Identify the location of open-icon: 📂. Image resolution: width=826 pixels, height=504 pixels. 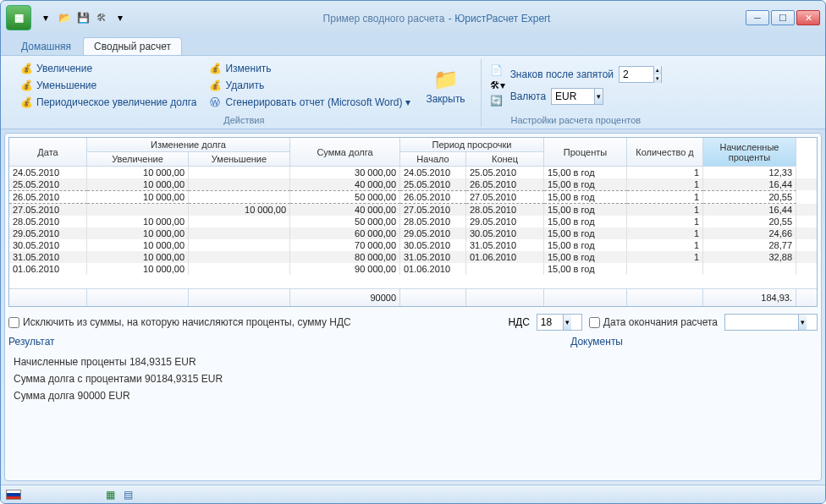
(64, 18).